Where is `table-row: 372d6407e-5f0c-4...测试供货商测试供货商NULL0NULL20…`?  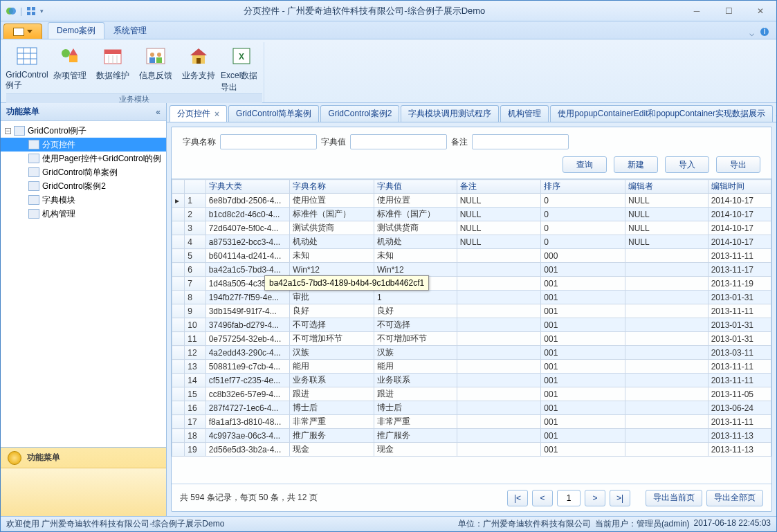
table-row: 372d6407e-5f0c-4...测试供货商测试供货商NULL0NULL20… is located at coordinates (472, 228).